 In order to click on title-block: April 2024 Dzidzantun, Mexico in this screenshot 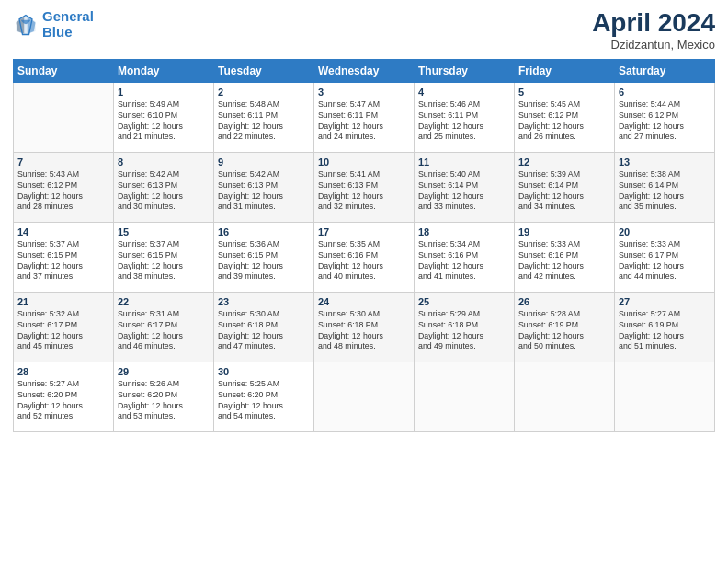, I will do `click(654, 30)`.